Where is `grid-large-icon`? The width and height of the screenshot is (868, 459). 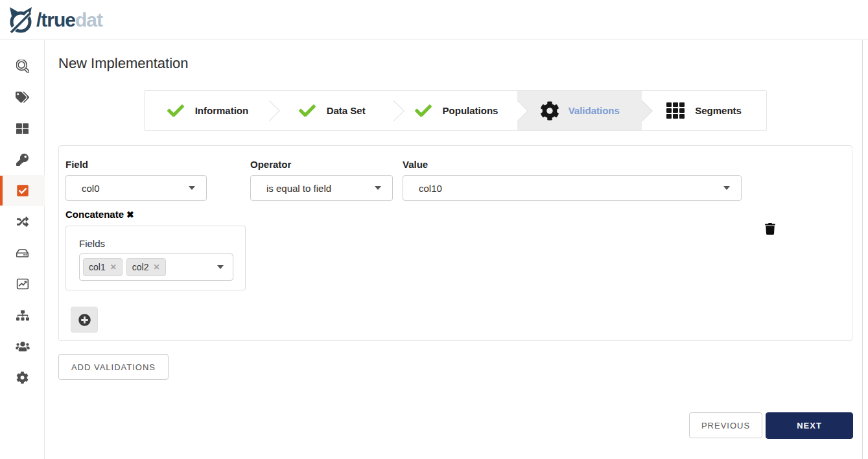
grid-large-icon is located at coordinates (22, 128).